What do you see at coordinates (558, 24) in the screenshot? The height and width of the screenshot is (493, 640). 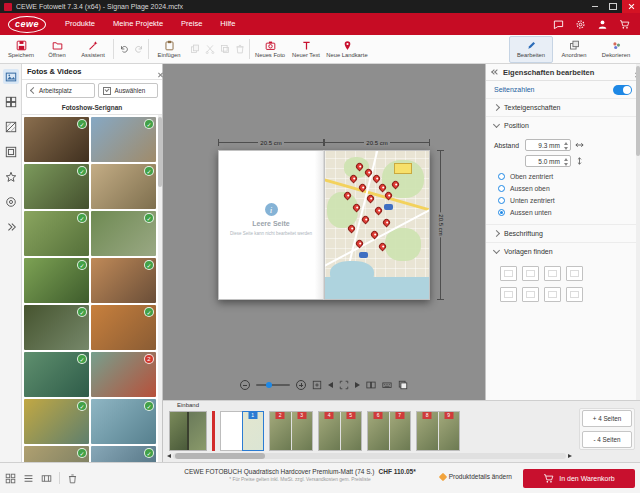 I see `feedback-icon` at bounding box center [558, 24].